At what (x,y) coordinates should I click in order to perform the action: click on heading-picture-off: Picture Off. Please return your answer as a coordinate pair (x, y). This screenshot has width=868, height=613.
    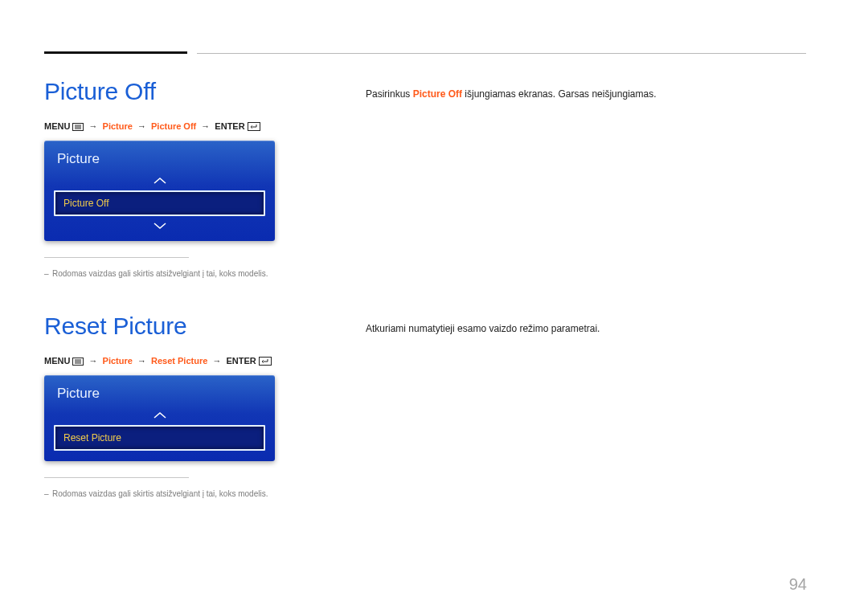
    Looking at the image, I should click on (161, 92).